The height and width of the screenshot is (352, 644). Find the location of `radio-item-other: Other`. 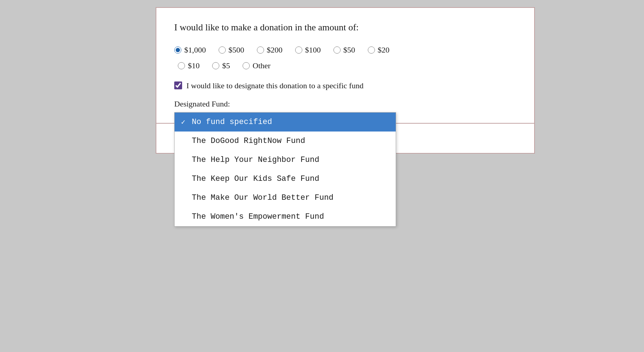

radio-item-other: Other is located at coordinates (257, 66).